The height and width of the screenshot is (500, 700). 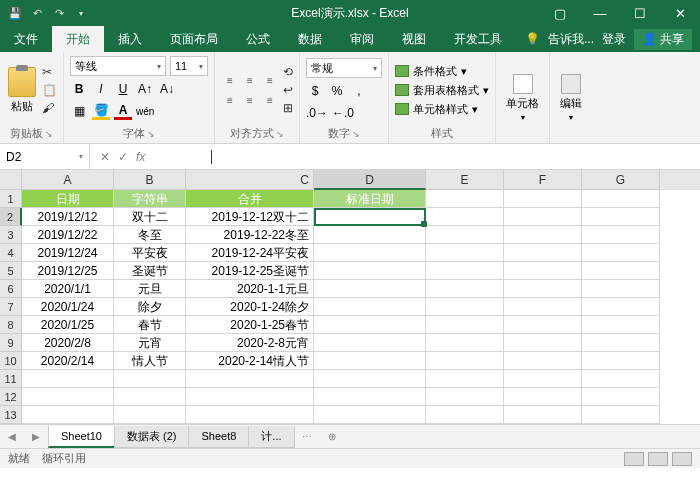 What do you see at coordinates (332, 436) in the screenshot?
I see `add-sheet-icon: ⊕` at bounding box center [332, 436].